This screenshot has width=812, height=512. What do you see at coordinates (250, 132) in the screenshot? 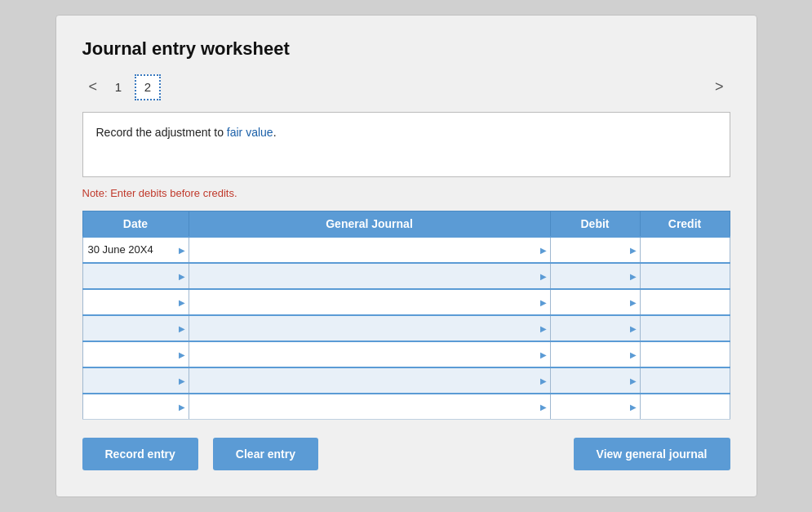
I see `description-highlight: fair value` at bounding box center [250, 132].